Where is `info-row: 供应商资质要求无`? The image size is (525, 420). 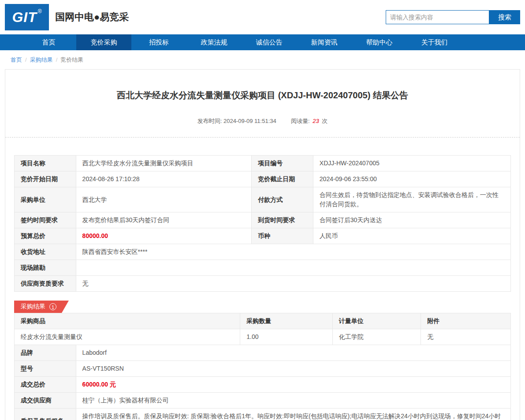
info-row: 供应商资质要求无 is located at coordinates (263, 284).